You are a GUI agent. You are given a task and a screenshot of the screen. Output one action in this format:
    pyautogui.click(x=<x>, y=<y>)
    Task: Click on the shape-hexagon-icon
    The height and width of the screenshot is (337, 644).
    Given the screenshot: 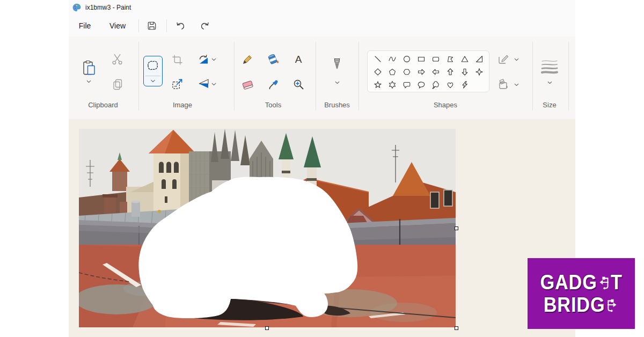 What is the action you would take?
    pyautogui.click(x=407, y=72)
    